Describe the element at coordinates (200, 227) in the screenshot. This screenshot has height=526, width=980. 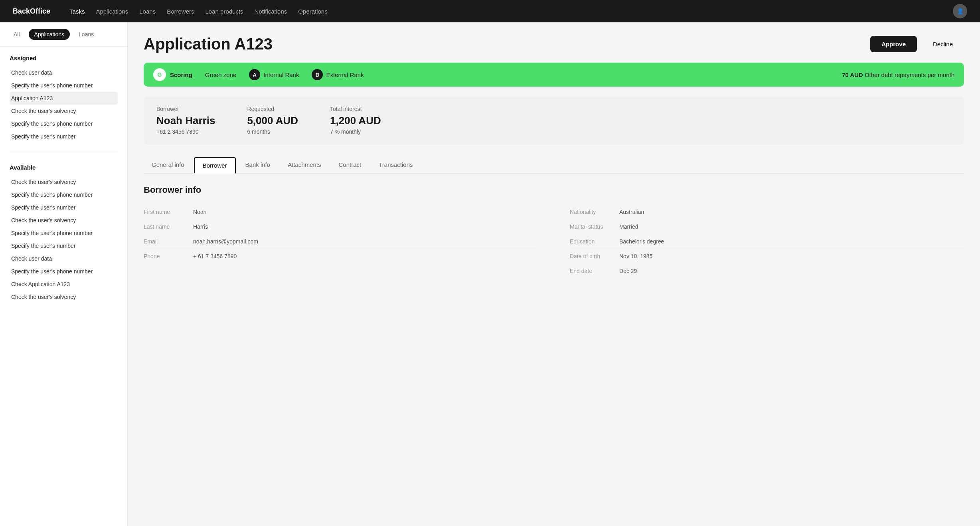
I see `lastname-value: Harris` at that location.